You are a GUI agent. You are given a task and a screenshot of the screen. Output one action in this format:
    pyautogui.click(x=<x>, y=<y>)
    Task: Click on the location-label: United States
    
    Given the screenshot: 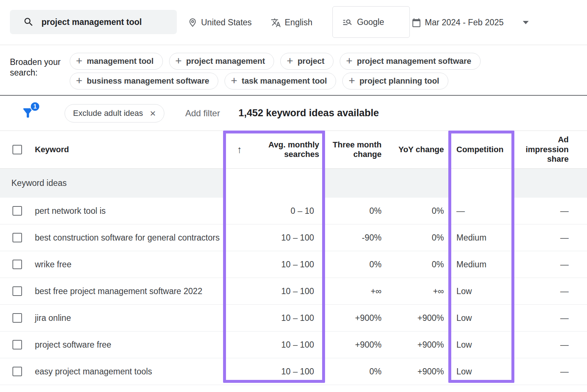 What is the action you would take?
    pyautogui.click(x=226, y=23)
    